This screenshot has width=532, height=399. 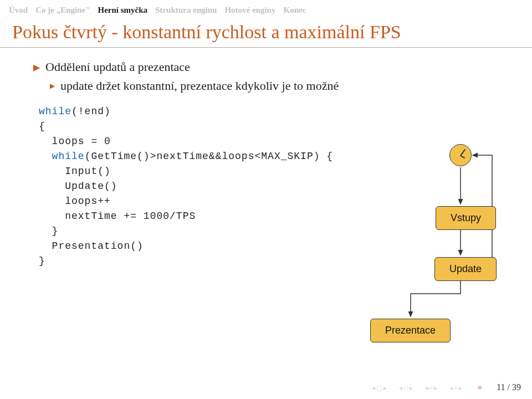 I want to click on slide-title: Pokus čtvrtý - konstantní rychlost a max…, so click(x=266, y=30).